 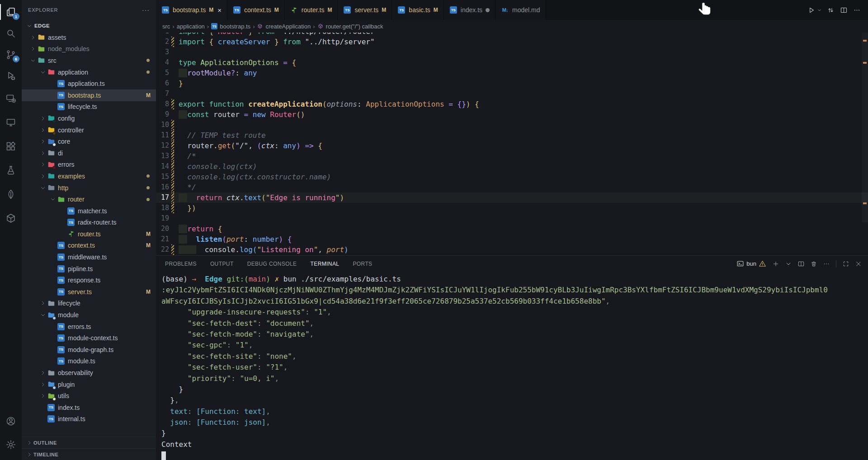 I want to click on code-line-11: 11 // TEMP test route, so click(x=512, y=136).